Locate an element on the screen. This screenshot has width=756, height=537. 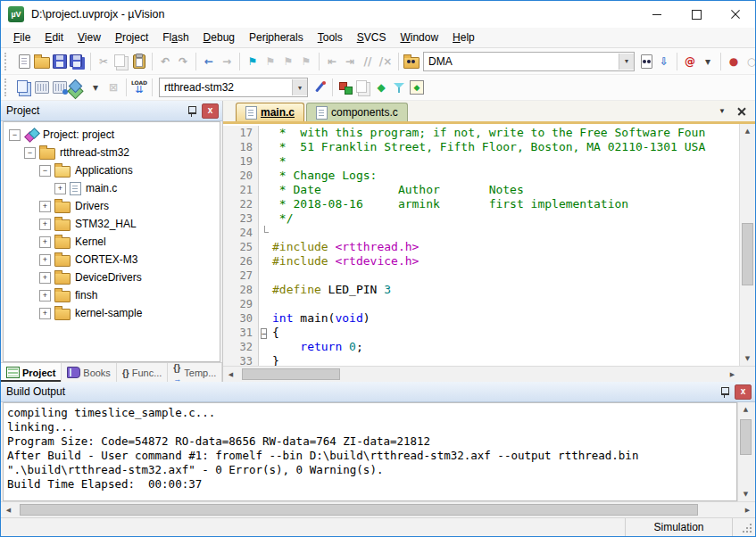
code-line: 23 */ is located at coordinates (481, 219).